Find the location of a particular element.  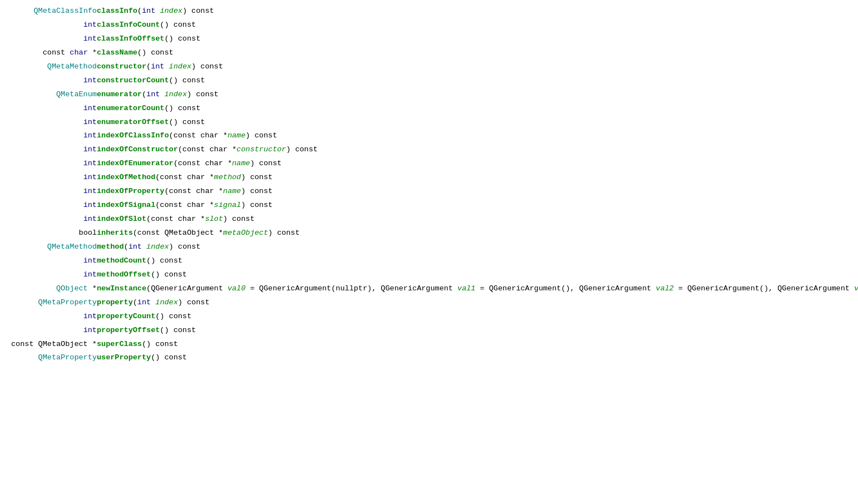

method-signature: indexOfMethod(const char *method) const is located at coordinates (472, 178).